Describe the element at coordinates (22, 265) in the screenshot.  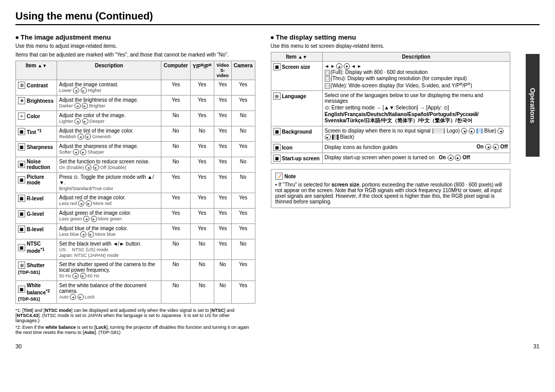
I see `shutter-icon: ◎` at that location.